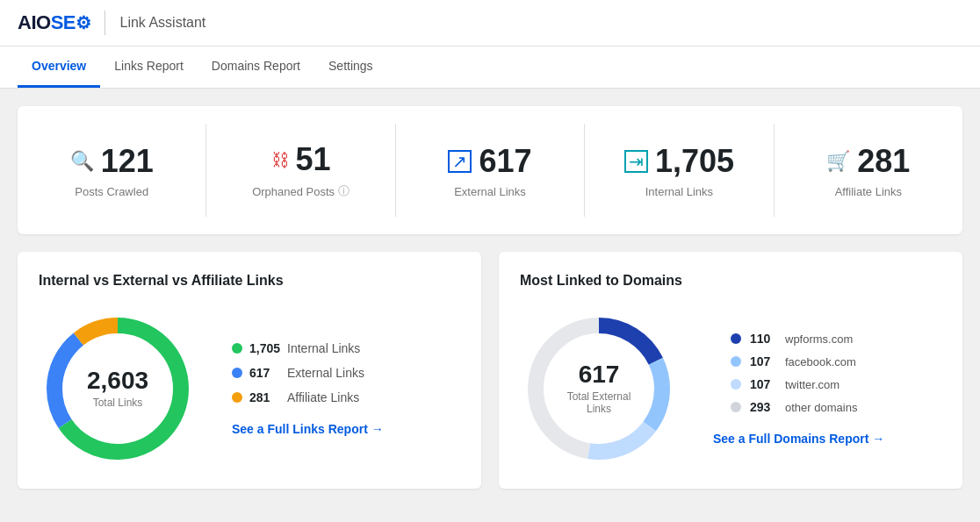  I want to click on domains-chart-title: Most Linked to Domains, so click(731, 281).